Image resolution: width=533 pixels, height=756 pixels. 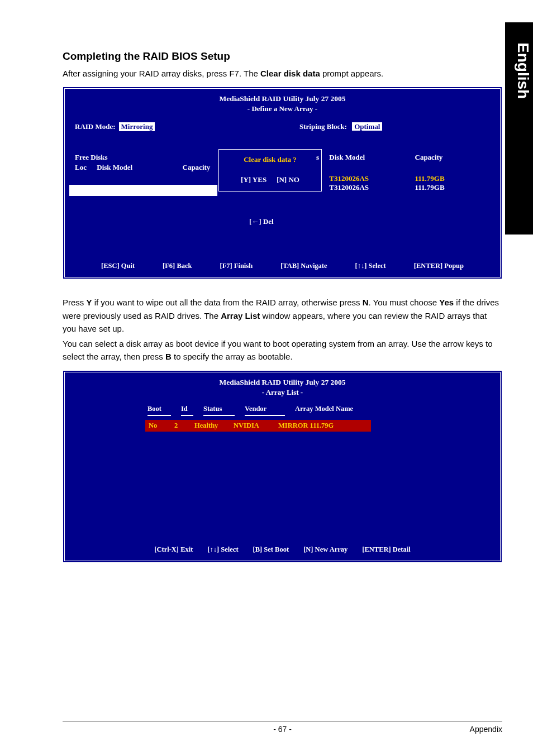 What do you see at coordinates (143, 190) in the screenshot?
I see `selected-free-disk-row` at bounding box center [143, 190].